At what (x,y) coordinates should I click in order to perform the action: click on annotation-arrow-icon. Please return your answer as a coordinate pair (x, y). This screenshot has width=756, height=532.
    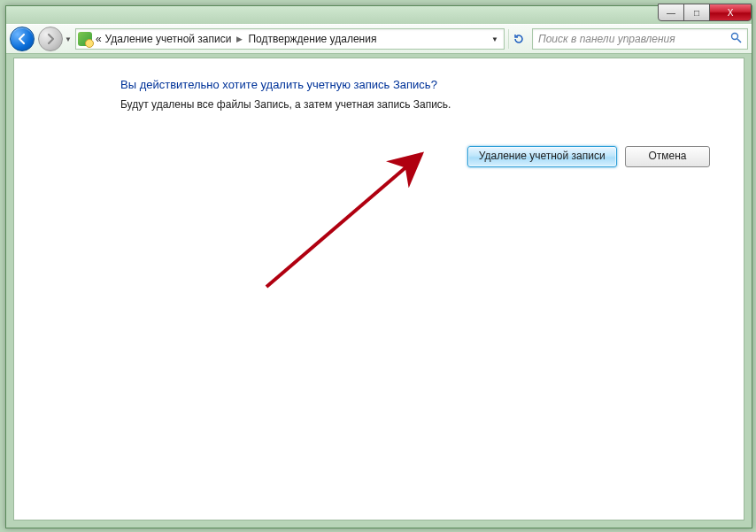
    Looking at the image, I should click on (351, 220).